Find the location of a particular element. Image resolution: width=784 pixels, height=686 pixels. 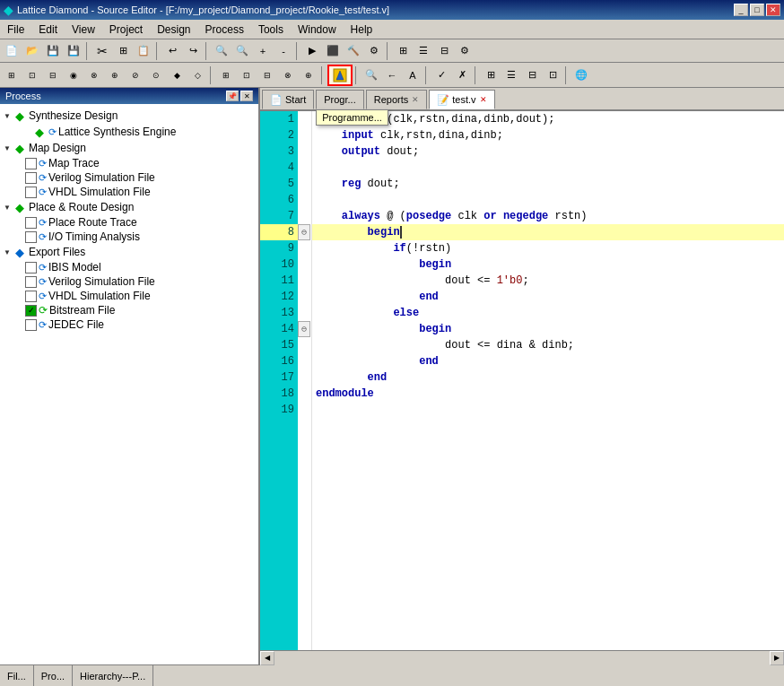

cb-trace-map is located at coordinates (30, 163).